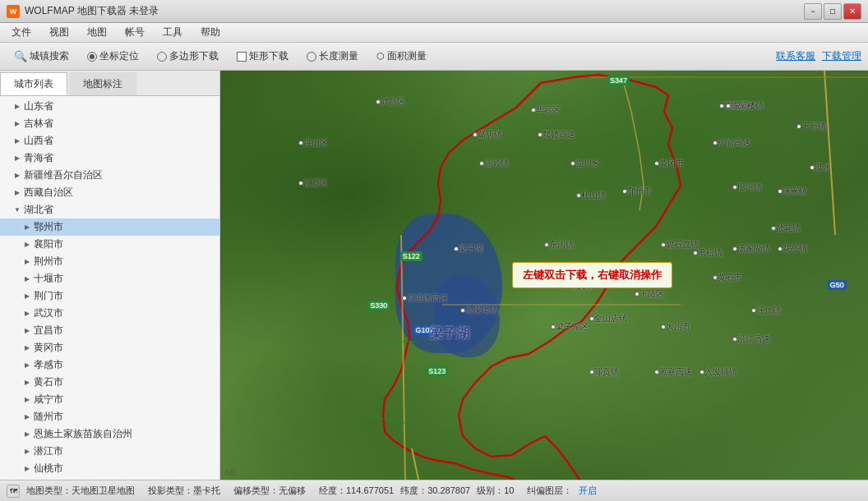 This screenshot has height=501, width=868. Describe the element at coordinates (110, 348) in the screenshot. I see `tree-item-黄冈市: ▶黄冈市` at that location.